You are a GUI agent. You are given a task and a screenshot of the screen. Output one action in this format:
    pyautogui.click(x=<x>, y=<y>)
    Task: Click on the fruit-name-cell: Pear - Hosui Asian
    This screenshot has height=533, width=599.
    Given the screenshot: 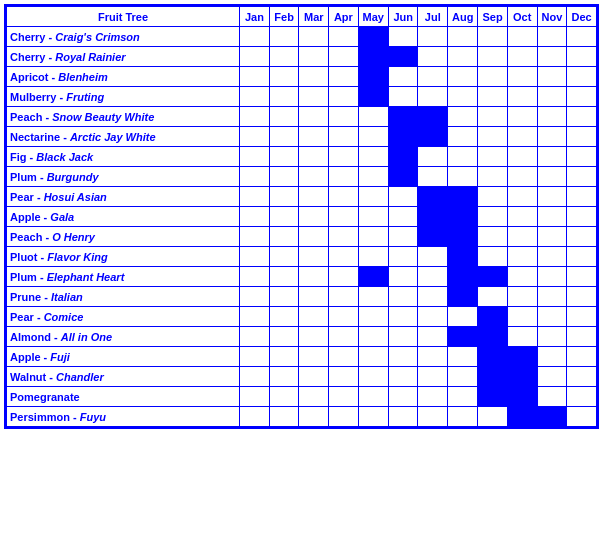 What is the action you would take?
    pyautogui.click(x=124, y=197)
    